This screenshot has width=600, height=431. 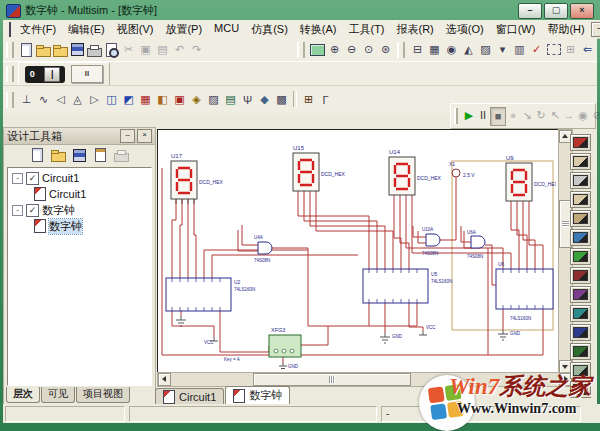 What do you see at coordinates (513, 116) in the screenshot?
I see `record-icon: ●` at bounding box center [513, 116].